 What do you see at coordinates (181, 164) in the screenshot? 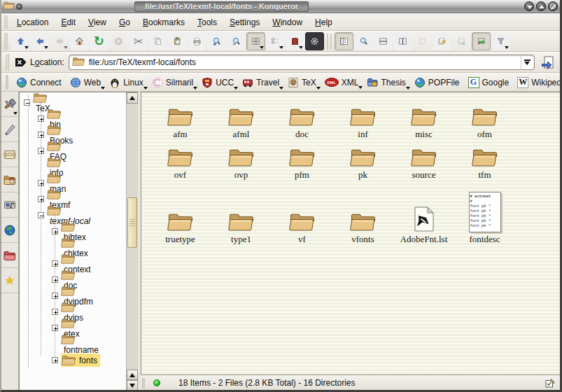
I see `folder-ovf: ovf` at bounding box center [181, 164].